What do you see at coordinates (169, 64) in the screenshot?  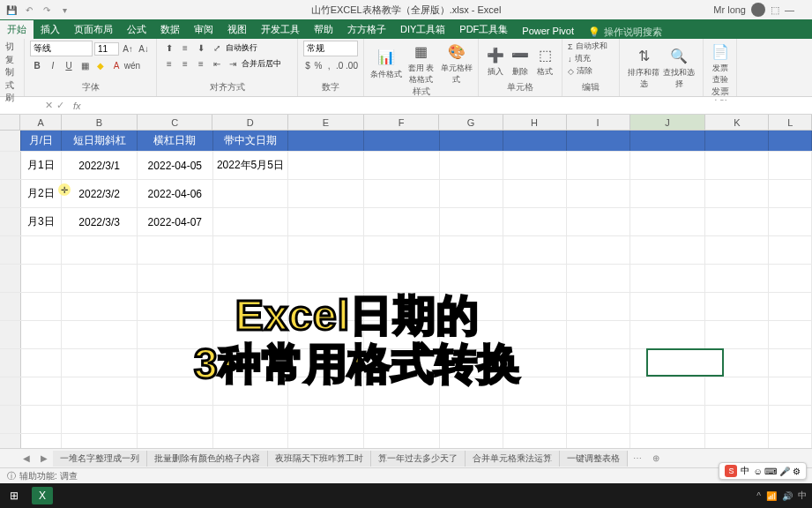 I see `align-left-icon: ≡` at bounding box center [169, 64].